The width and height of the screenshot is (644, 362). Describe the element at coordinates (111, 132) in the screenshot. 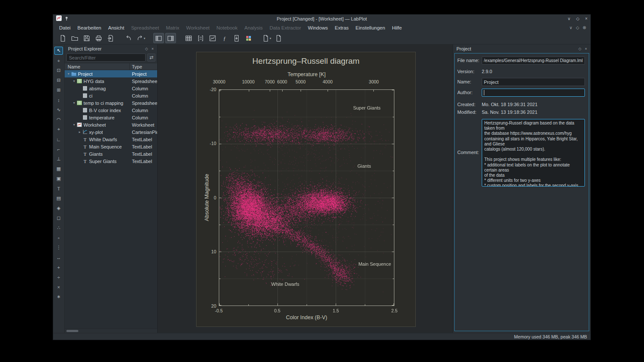

I see `tree-item-xy-plot: ▸xy-plotCartesianPlot` at that location.